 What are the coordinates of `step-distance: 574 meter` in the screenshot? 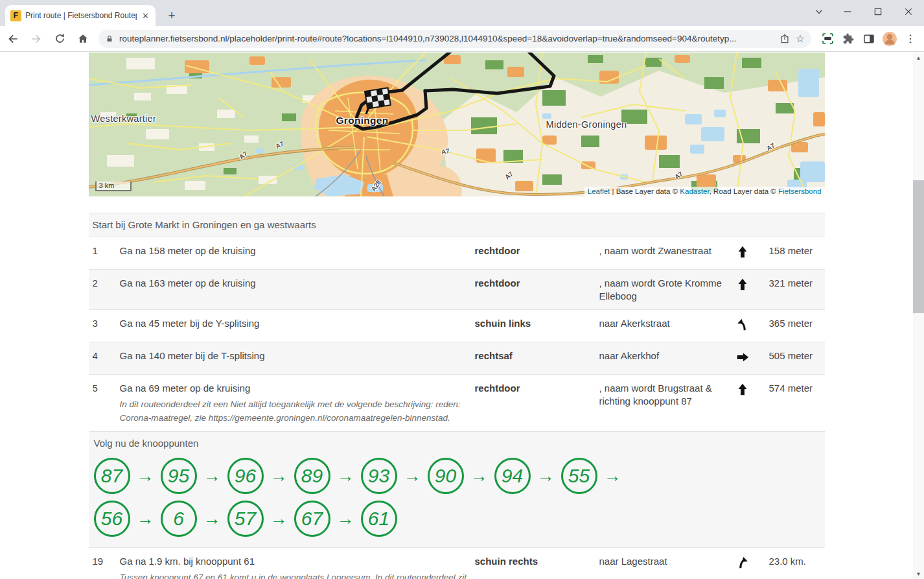 It's located at (795, 403).